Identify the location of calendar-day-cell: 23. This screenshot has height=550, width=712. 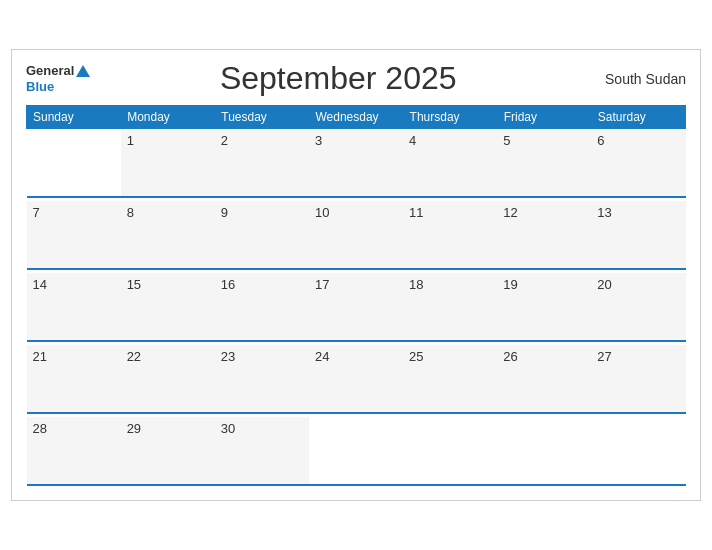
(262, 379).